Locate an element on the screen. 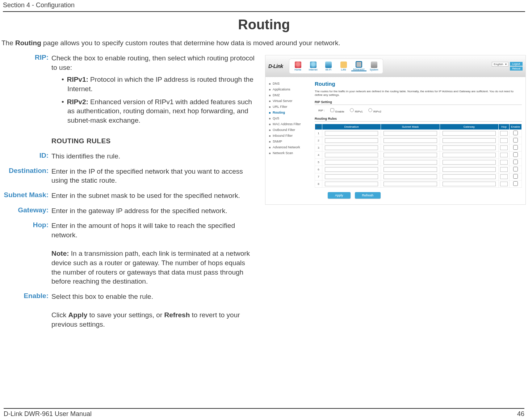  reboot-button: Reboot is located at coordinates (516, 69).